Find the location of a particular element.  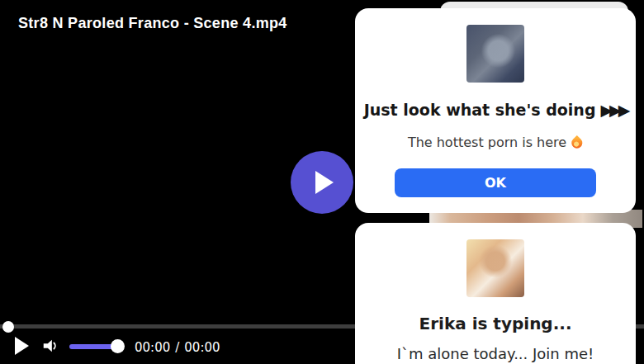

ok-button: OK is located at coordinates (495, 183).